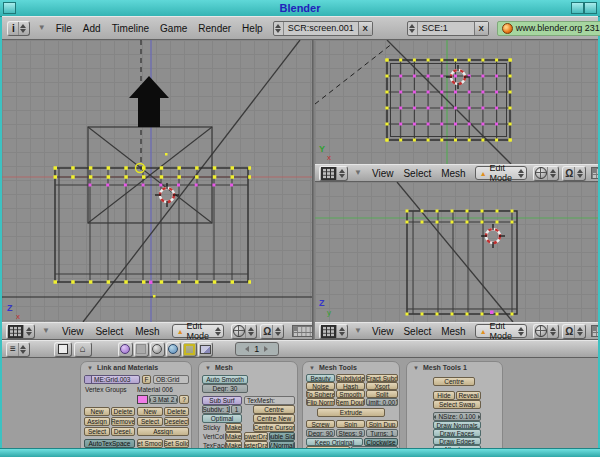 This screenshot has height=457, width=600. What do you see at coordinates (216, 410) in the screenshot?
I see `subdiv-spinner: Subdiv: 1` at bounding box center [216, 410].